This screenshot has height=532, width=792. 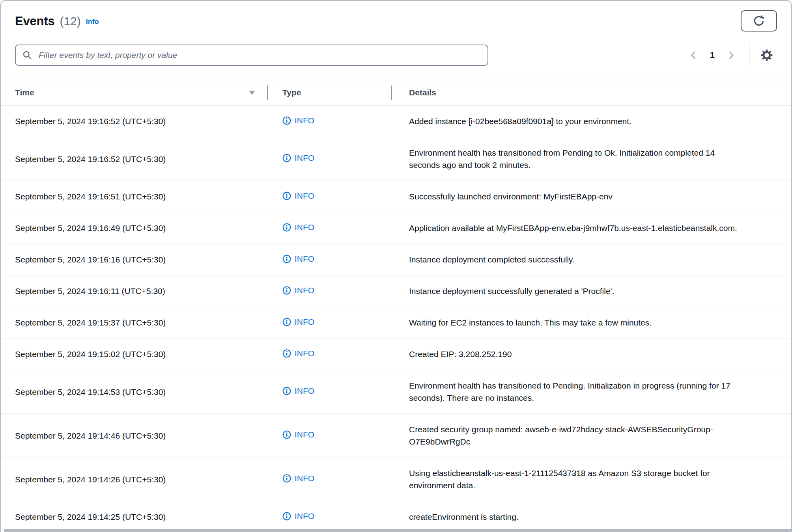 What do you see at coordinates (577, 159) in the screenshot?
I see `event-details-text: Environment health has transitioned from…` at bounding box center [577, 159].